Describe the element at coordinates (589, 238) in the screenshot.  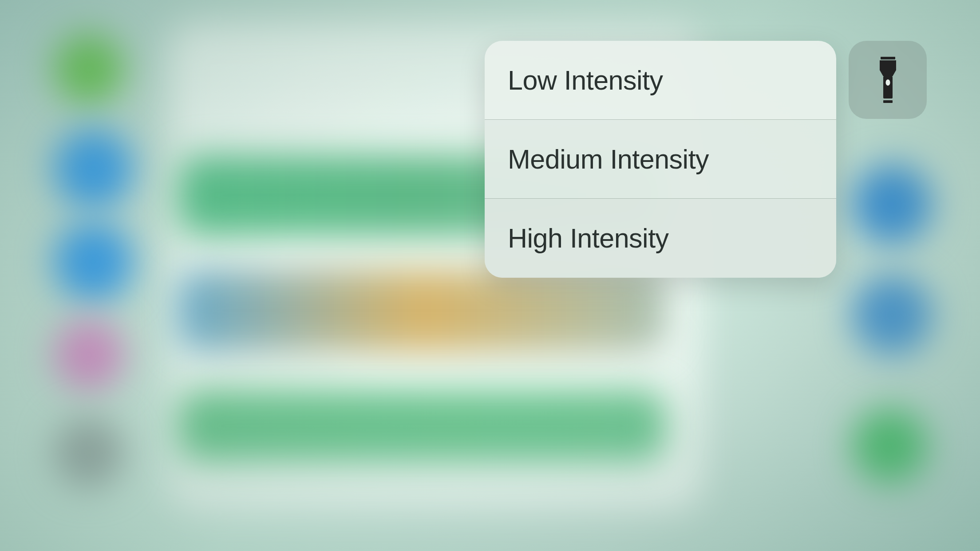
I see `menu-item-label: High Intensity` at that location.